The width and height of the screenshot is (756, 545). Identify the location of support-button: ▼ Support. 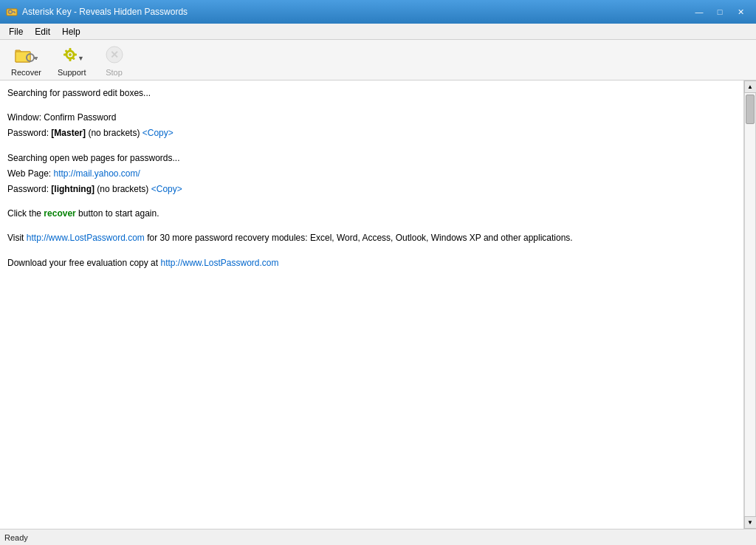
(72, 60).